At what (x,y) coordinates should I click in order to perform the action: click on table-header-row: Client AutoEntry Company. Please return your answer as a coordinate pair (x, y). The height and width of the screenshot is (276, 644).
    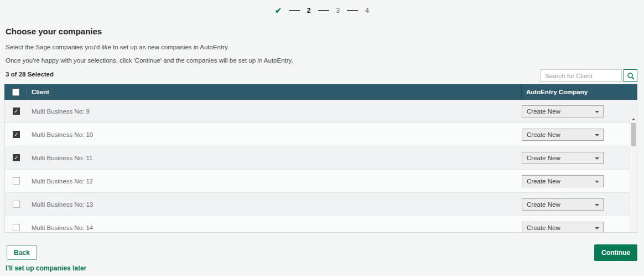
    Looking at the image, I should click on (321, 92).